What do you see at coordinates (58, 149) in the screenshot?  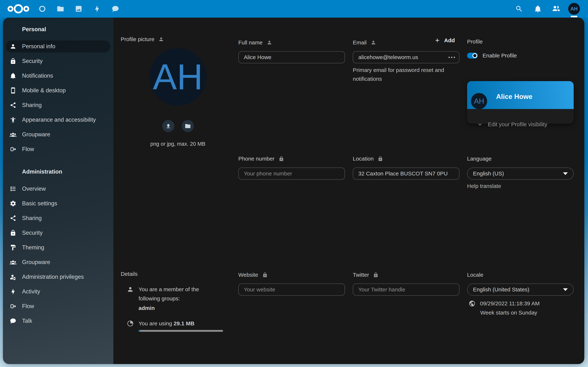 I see `sidebar-item-flow: Flow` at bounding box center [58, 149].